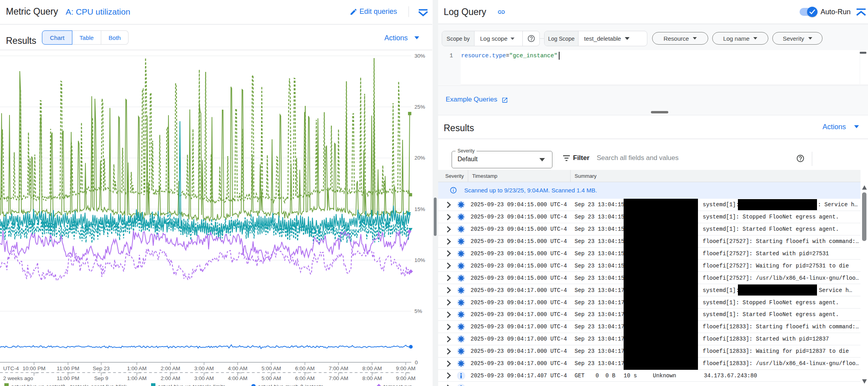 The image size is (868, 386). I want to click on svg-text: 25%, so click(420, 107).